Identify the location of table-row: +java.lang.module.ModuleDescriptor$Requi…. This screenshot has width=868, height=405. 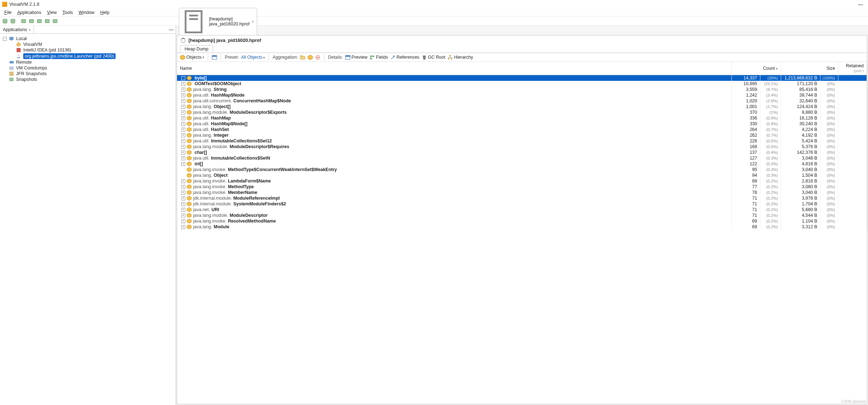
(522, 147).